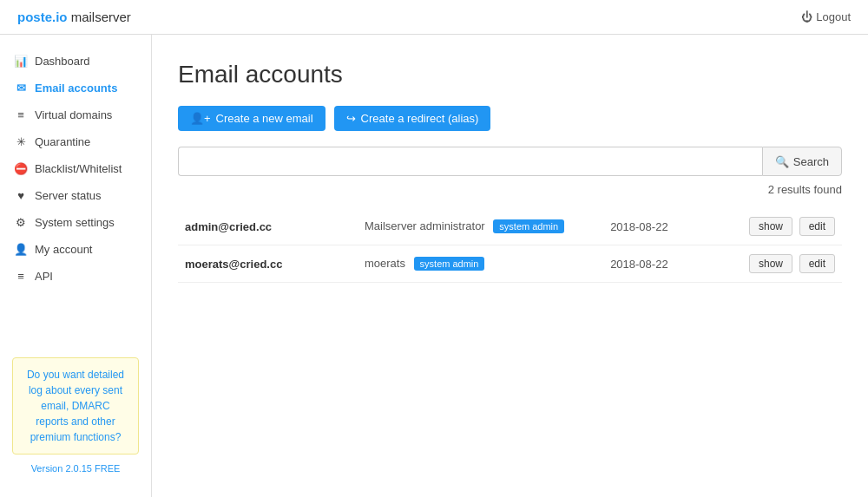  Describe the element at coordinates (76, 196) in the screenshot. I see `sidebar-item-server-status: ♥Server status` at that location.